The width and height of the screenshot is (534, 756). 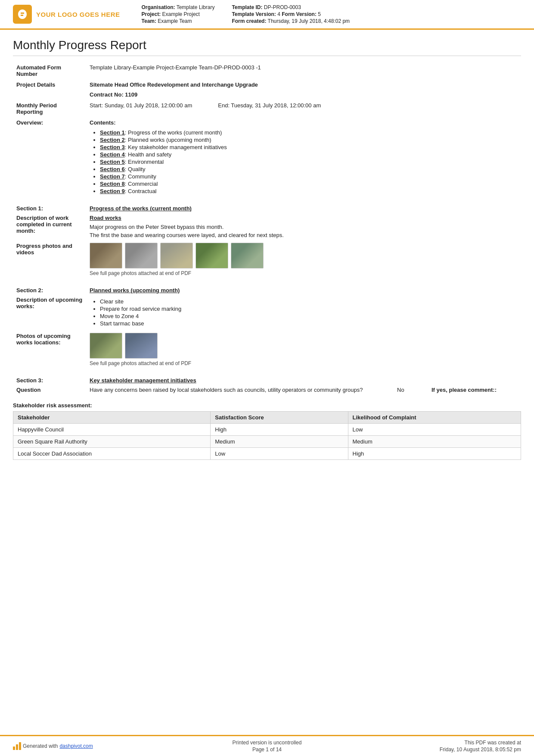 What do you see at coordinates (304, 256) in the screenshot?
I see `progress-photos` at bounding box center [304, 256].